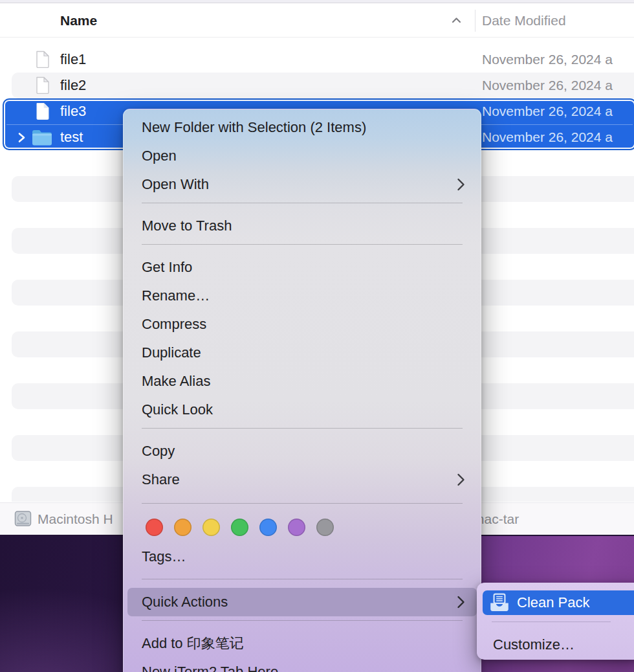  I want to click on tag-dot-purple, so click(296, 527).